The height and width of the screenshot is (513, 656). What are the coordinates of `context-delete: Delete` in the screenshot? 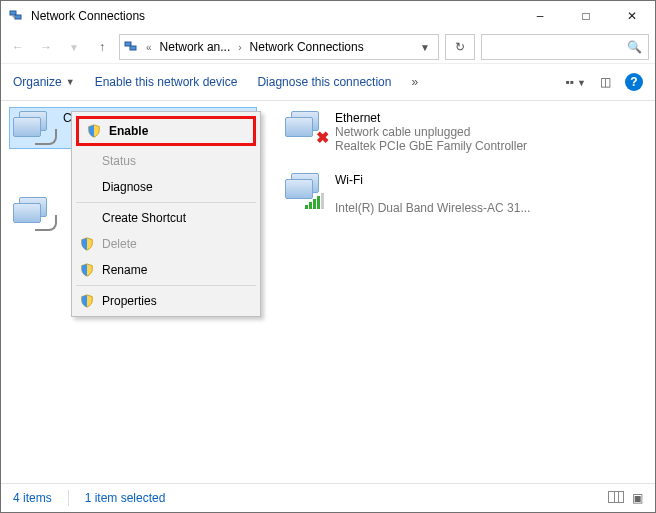 It's located at (166, 244).